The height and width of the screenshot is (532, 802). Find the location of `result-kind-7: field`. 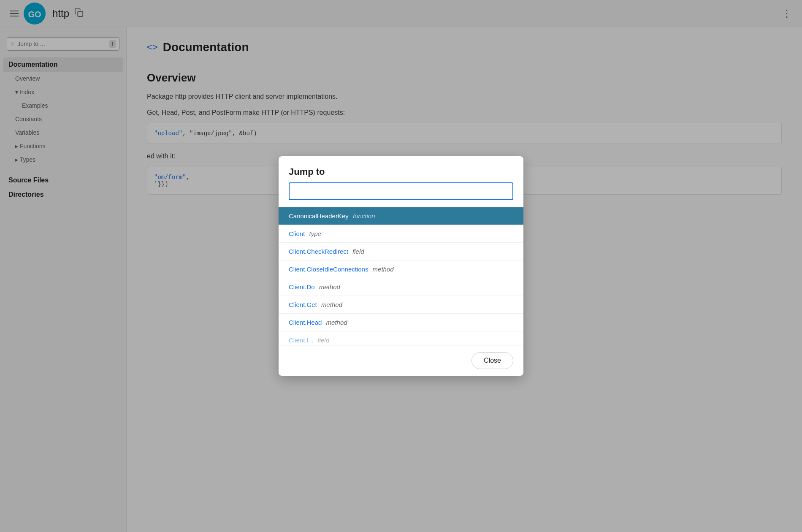

result-kind-7: field is located at coordinates (324, 340).